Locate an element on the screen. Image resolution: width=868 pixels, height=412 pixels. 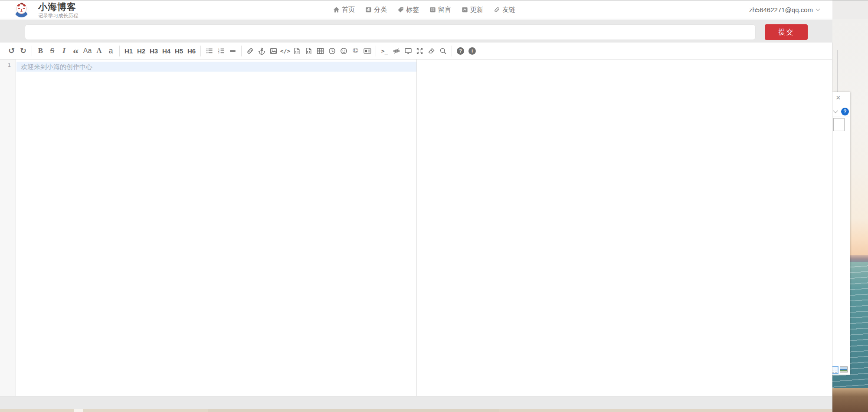
nav-label: 首页 is located at coordinates (348, 10).